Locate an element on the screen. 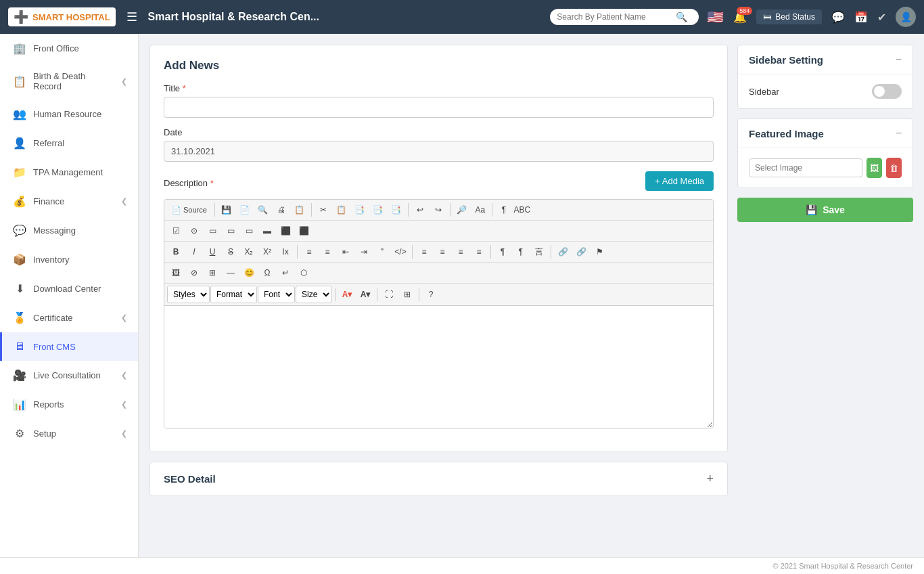  outdent-button: ⇤ is located at coordinates (346, 252).